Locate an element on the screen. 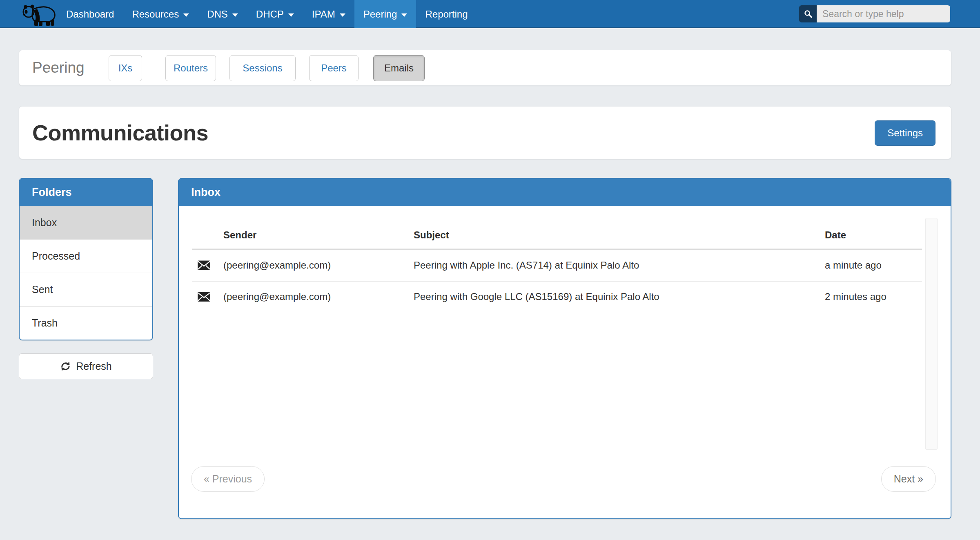 Image resolution: width=980 pixels, height=540 pixels. column-header-sender: Sender is located at coordinates (318, 235).